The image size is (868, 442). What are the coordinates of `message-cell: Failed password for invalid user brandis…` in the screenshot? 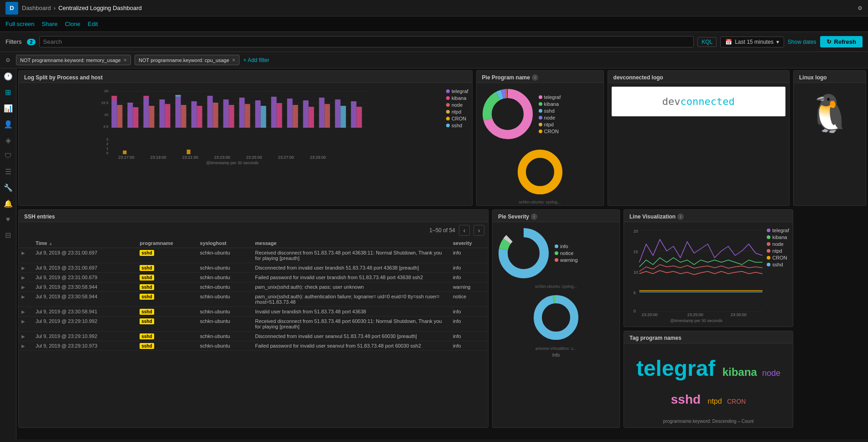 It's located at (351, 277).